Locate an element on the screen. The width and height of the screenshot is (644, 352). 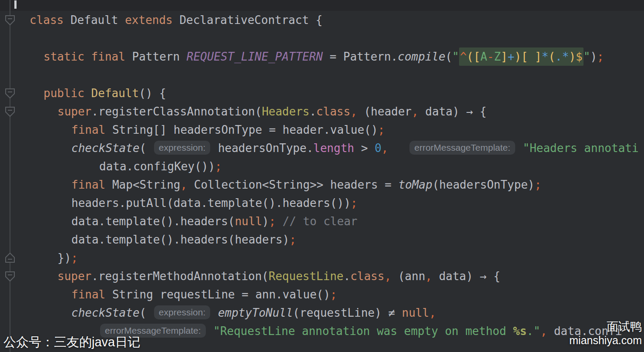
code-token: data.configKey()) is located at coordinates (157, 166).